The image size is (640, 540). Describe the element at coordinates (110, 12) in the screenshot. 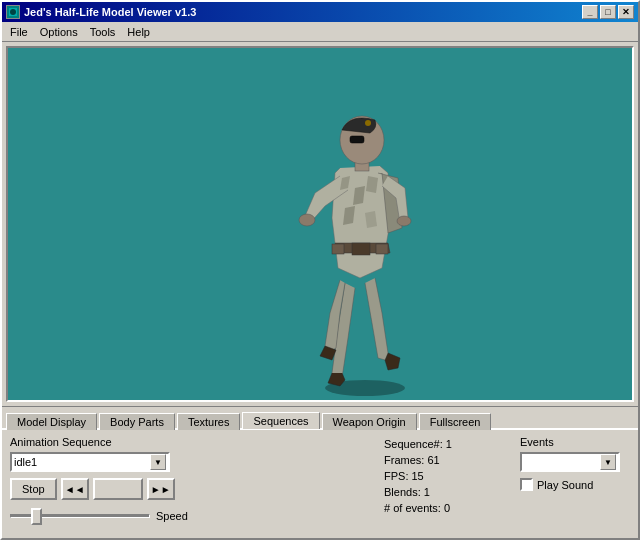

I see `window-title: Jed's Half-Life Model Viewer v1.3` at that location.